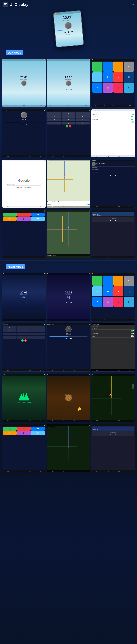 The height and width of the screenshot is (644, 137). What do you see at coordinates (113, 83) in the screenshot?
I see `day-screen-apps: 📶🔋 📞 🎵 📷 ⚙ ✈ 💬 ▶ BT 🗺 📻 🎬` at bounding box center [113, 83].